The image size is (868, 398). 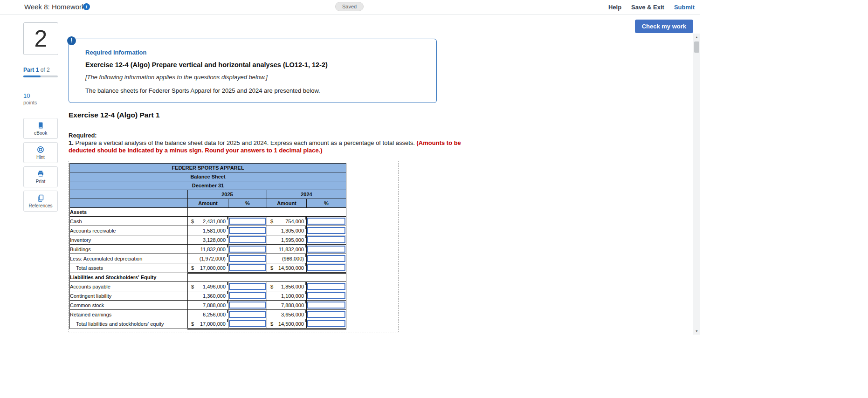 I want to click on percent-2024-header: %, so click(x=326, y=203).